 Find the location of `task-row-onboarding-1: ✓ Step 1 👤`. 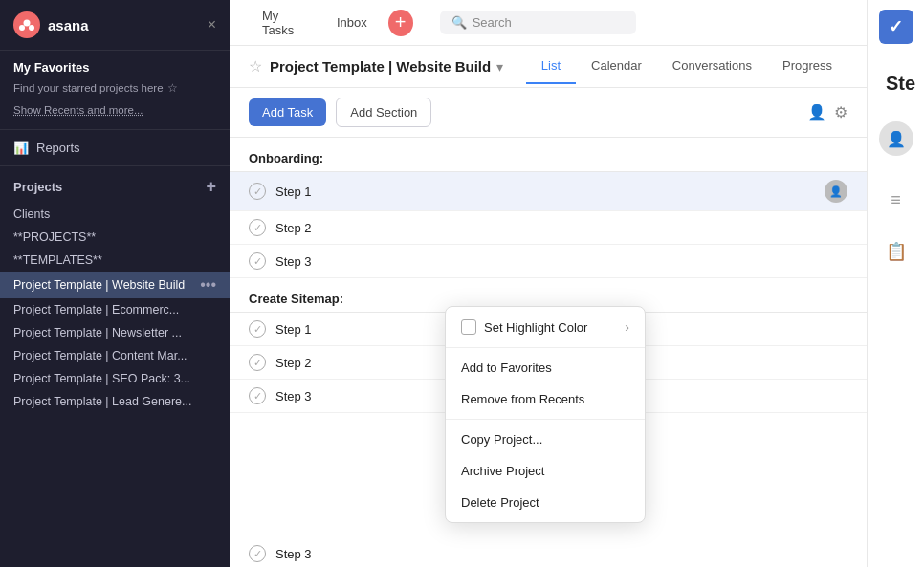

task-row-onboarding-1: ✓ Step 1 👤 is located at coordinates (548, 191).